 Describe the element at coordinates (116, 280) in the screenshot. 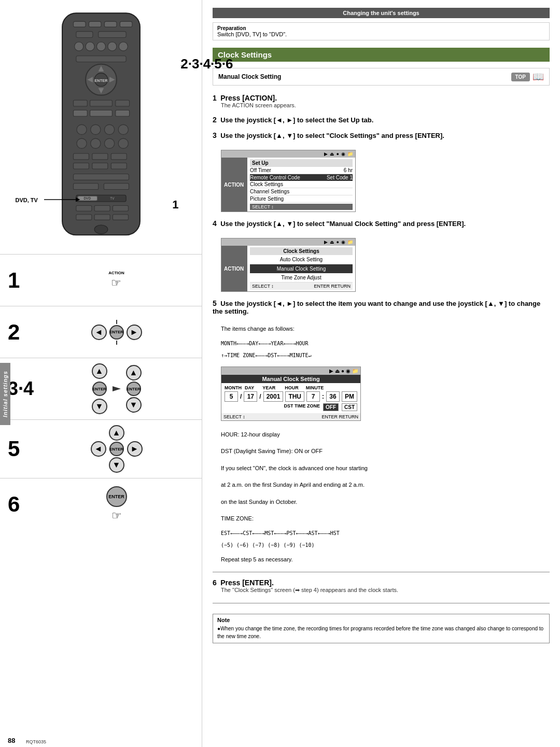

I see `step-1-icon: ACTION ☞` at that location.